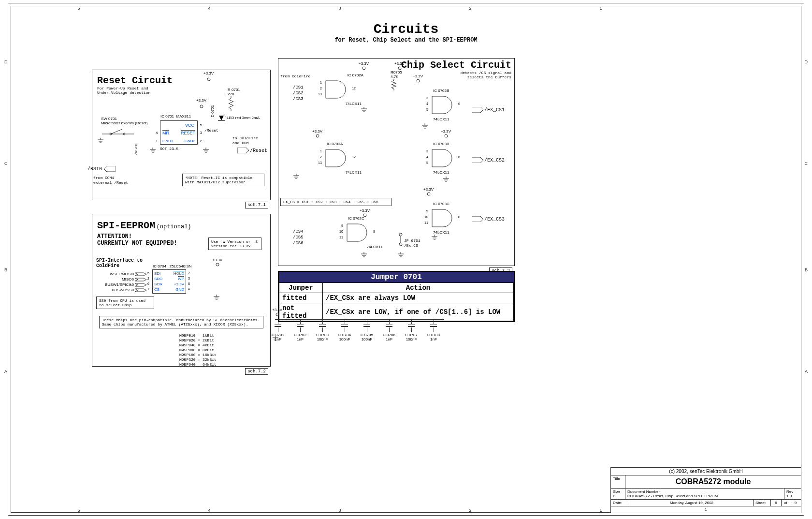 The image size is (812, 519). What do you see at coordinates (443, 105) in the screenshot?
I see `and-gate: 3 4 5 6 IC 0702B 74LCX11` at bounding box center [443, 105].